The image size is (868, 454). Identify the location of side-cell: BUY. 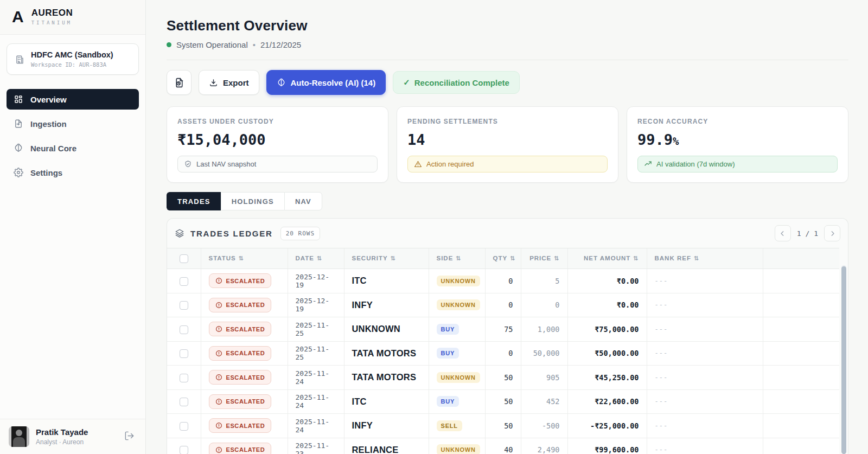
(457, 330).